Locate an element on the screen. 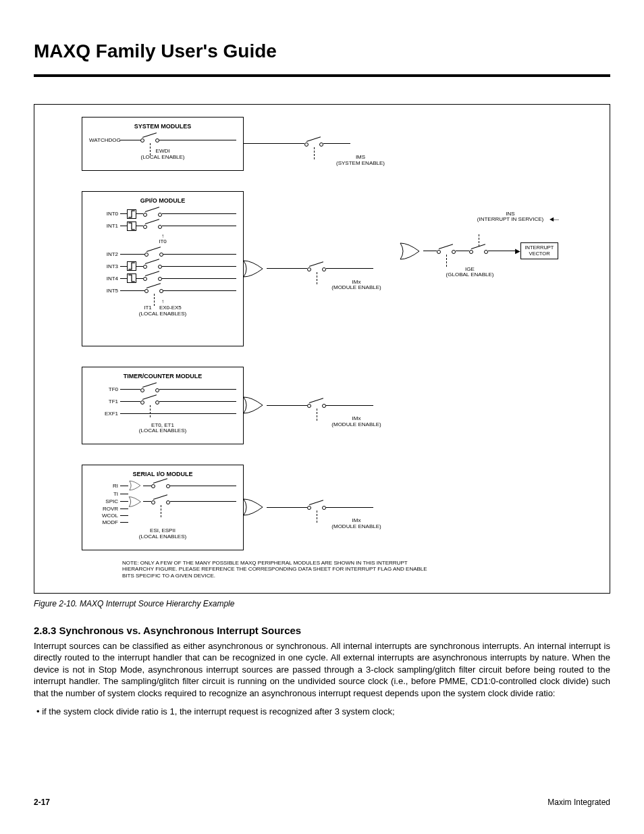 The height and width of the screenshot is (834, 644). ins-1: INS is located at coordinates (510, 213).